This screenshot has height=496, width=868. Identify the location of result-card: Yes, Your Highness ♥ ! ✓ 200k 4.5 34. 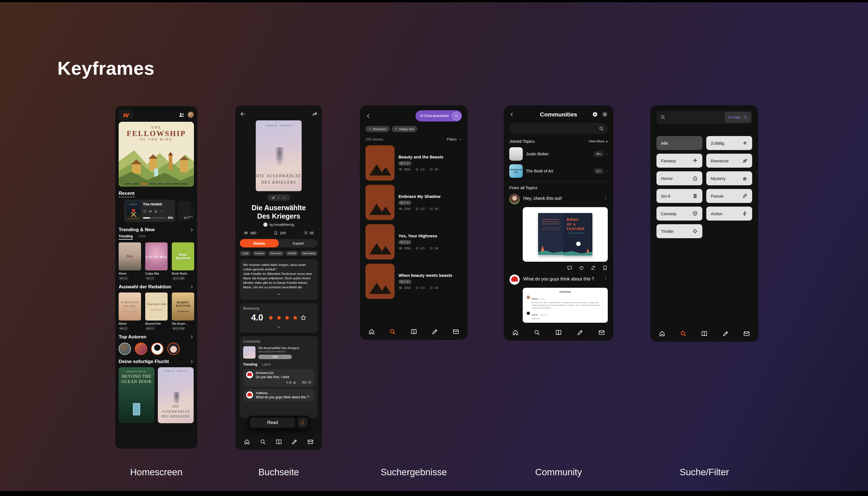
(414, 242).